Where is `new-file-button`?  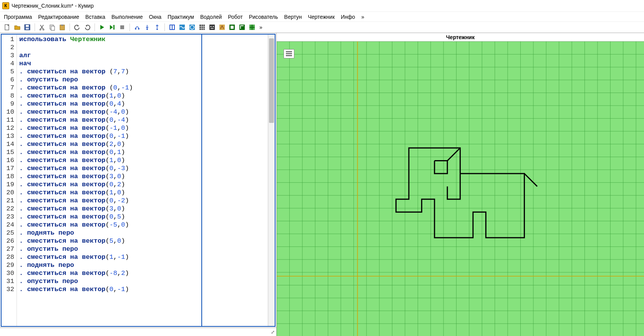 new-file-button is located at coordinates (7, 27).